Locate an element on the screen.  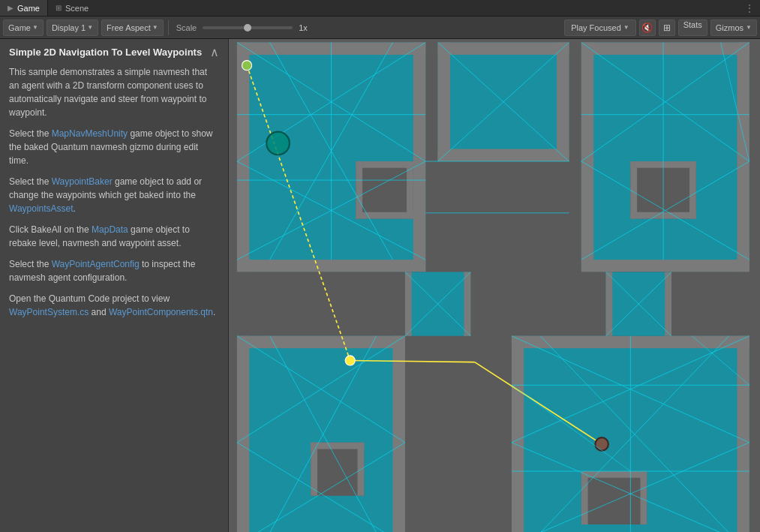
game-tab-icon: ▶ is located at coordinates (11, 8).